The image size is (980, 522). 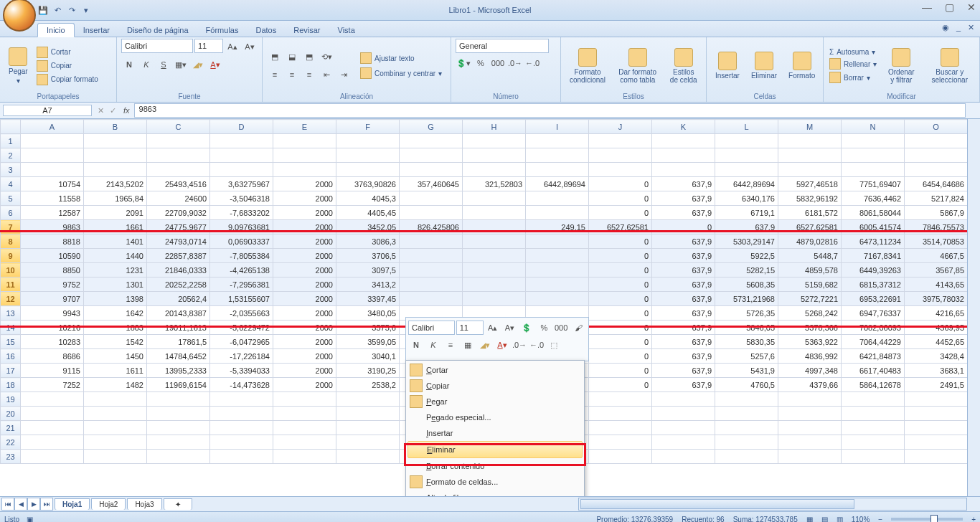 I want to click on cell-G1, so click(x=431, y=141).